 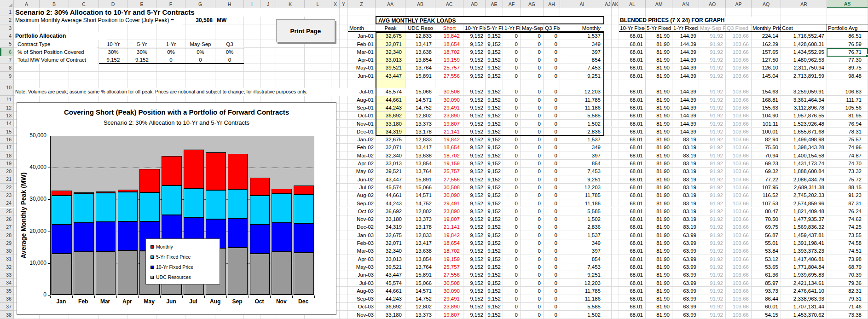 I want to click on cell-AI1, so click(x=582, y=12).